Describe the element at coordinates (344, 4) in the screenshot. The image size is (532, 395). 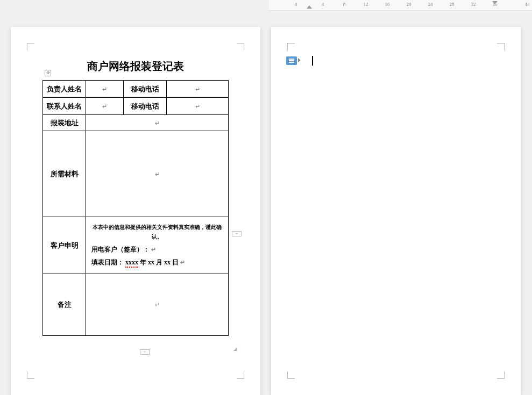
I see `ruler-tick: 8` at that location.